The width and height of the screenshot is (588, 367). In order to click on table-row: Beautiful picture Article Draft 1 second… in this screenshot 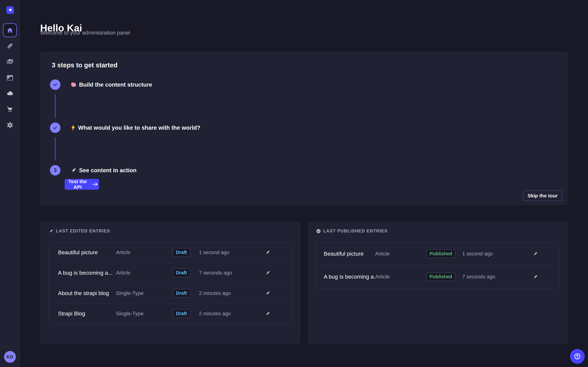, I will do `click(170, 253)`.